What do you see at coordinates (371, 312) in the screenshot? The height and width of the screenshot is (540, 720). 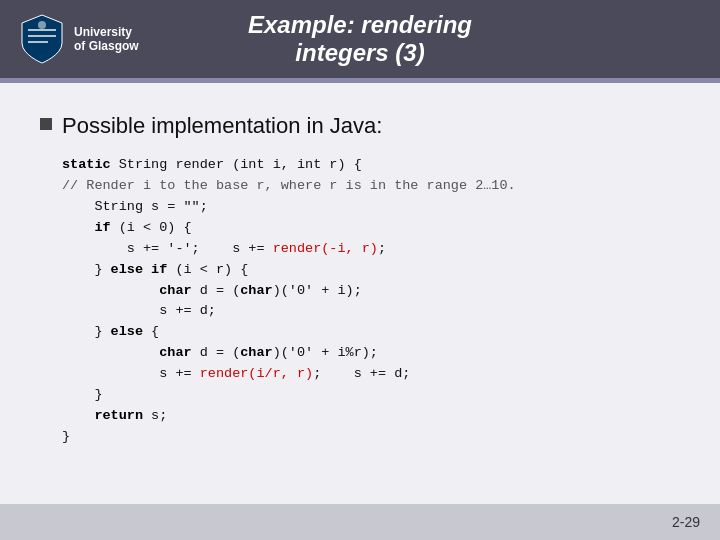 I see `code-line-8: s += d;` at bounding box center [371, 312].